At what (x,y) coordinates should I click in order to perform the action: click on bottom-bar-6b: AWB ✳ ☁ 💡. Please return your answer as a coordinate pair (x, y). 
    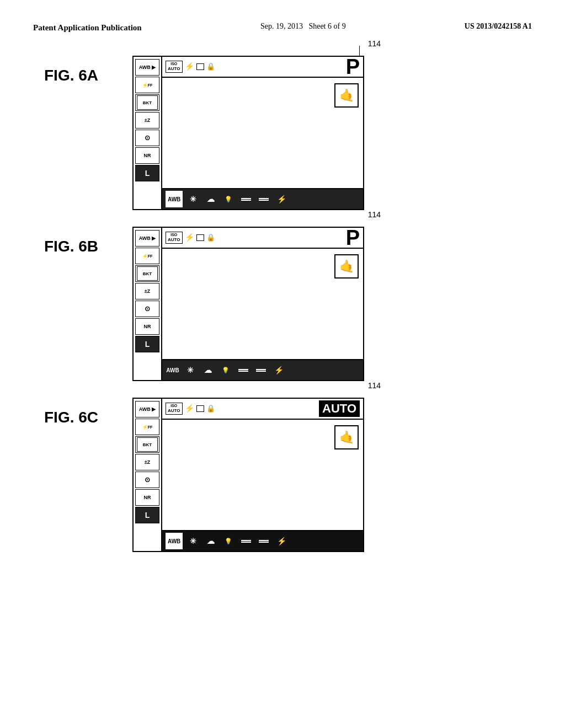
    Looking at the image, I should click on (263, 370).